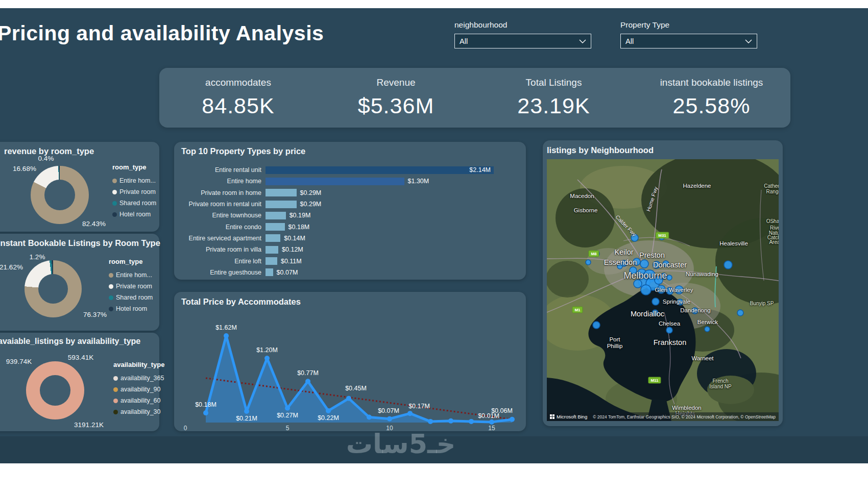  Describe the element at coordinates (139, 401) in the screenshot. I see `legend-item: availability_60` at that location.